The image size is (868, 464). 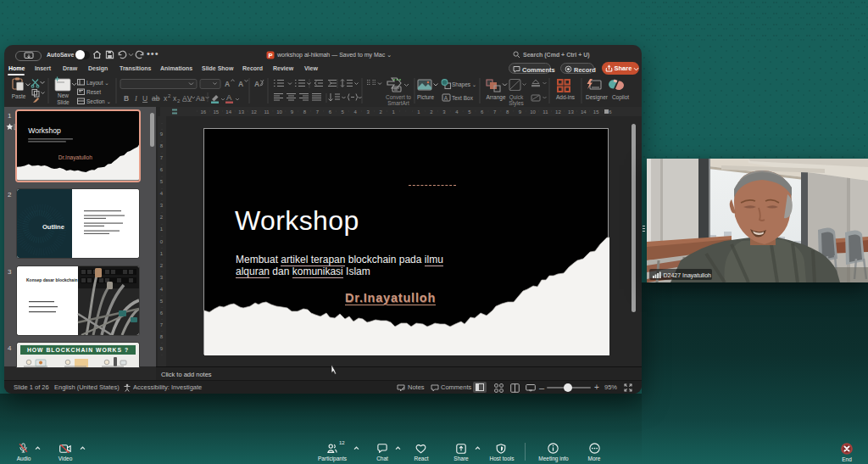 What do you see at coordinates (76, 158) in the screenshot?
I see `svg-text: Dr.Inayatulloh` at bounding box center [76, 158].